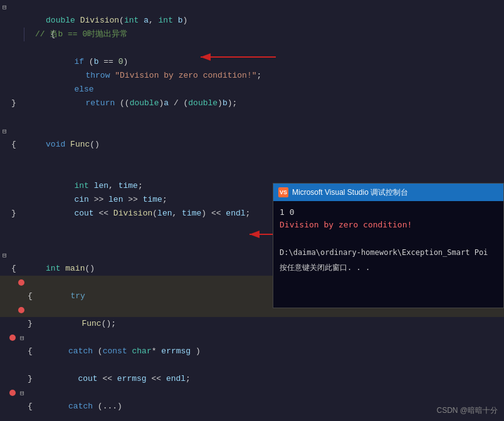  What do you see at coordinates (467, 410) in the screenshot?
I see `watermark-text: CSDN @暗暗十分` at bounding box center [467, 410].